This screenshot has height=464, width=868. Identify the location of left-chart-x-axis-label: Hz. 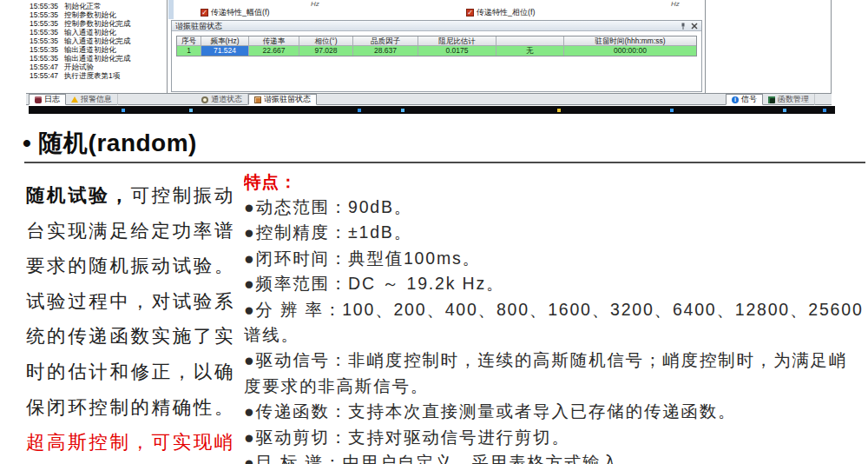
(315, 3).